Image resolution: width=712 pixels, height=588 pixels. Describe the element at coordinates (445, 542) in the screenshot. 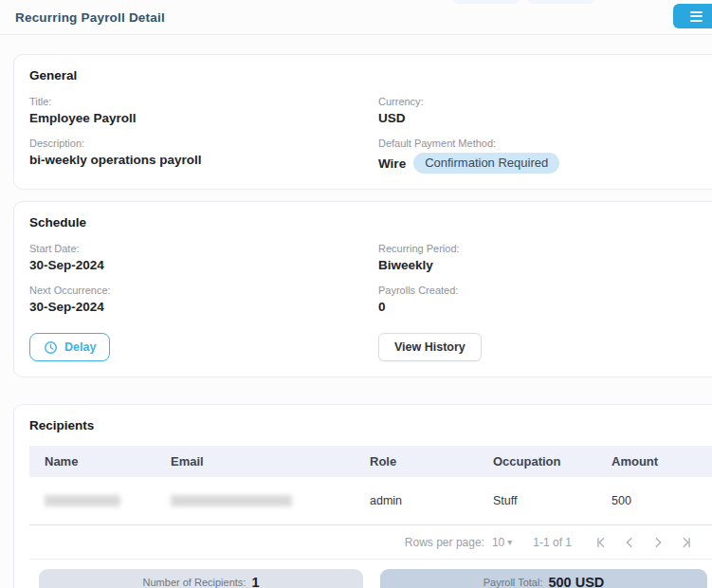

I see `rows-per-page-label: Rows per page:` at that location.